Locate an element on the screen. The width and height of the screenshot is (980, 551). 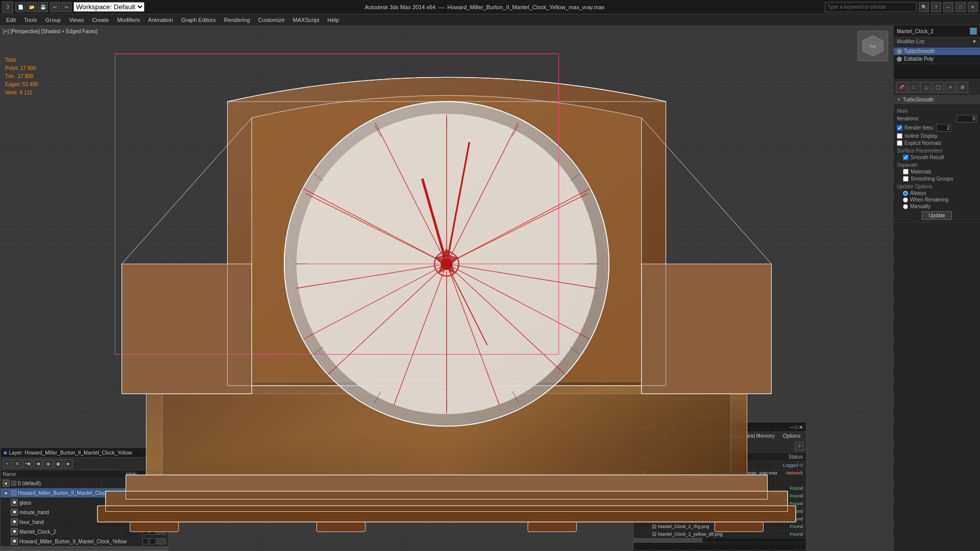
when-rendering-radio is located at coordinates (905, 200).